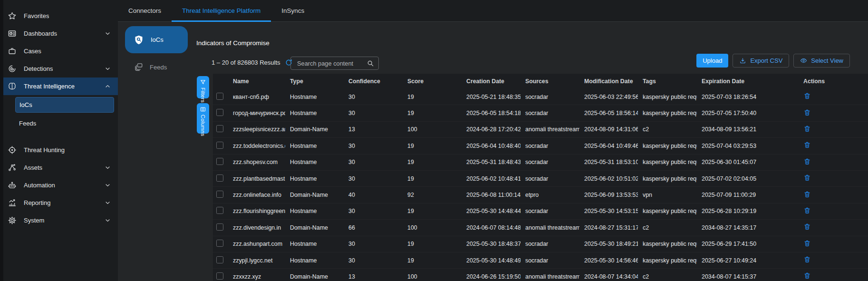 This screenshot has width=868, height=281. Describe the element at coordinates (748, 228) in the screenshot. I see `cell-expiration-date: 2034-08-27 14:35:17` at that location.